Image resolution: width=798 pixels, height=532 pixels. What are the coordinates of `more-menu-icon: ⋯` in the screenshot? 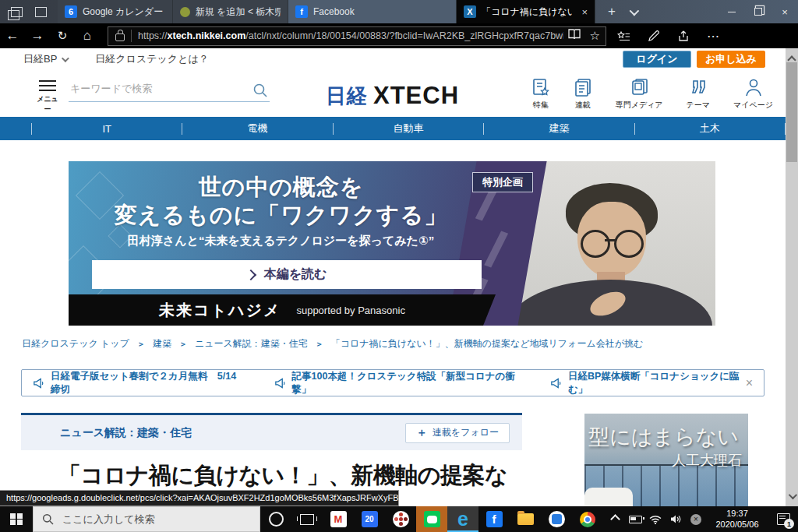 It's located at (714, 36).